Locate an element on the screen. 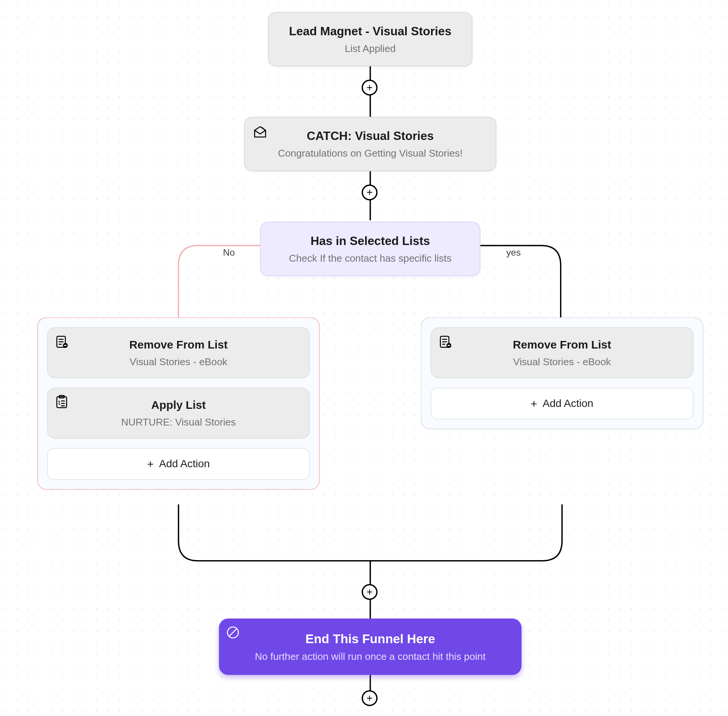 This screenshot has height=716, width=728. node-title: CATCH: Visual Stories is located at coordinates (370, 137).